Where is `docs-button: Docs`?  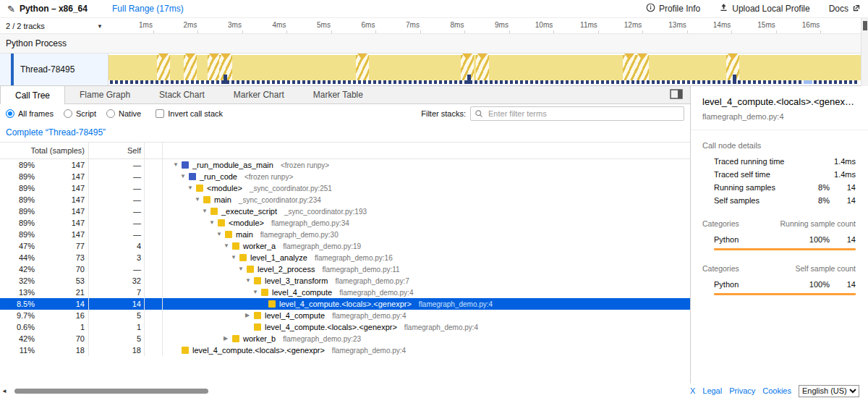
docs-button: Docs is located at coordinates (845, 9).